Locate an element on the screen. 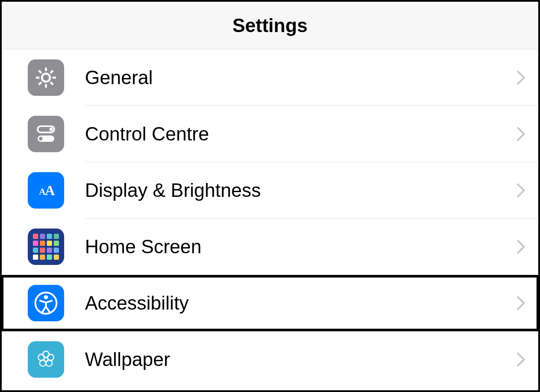 This screenshot has height=392, width=540. svg-text: A is located at coordinates (50, 190).